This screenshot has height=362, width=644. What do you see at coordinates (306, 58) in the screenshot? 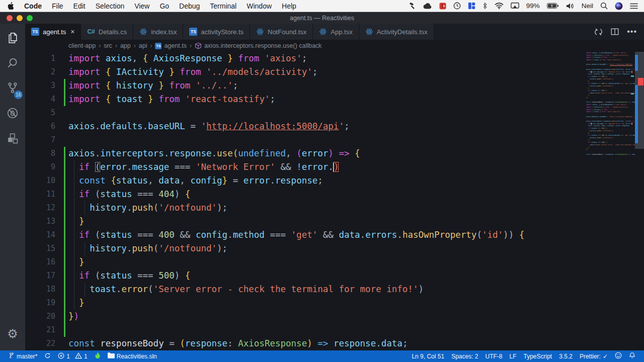
I see `code-line-1: 1import axios, { AxiosResponse } from 'a…` at bounding box center [306, 58].